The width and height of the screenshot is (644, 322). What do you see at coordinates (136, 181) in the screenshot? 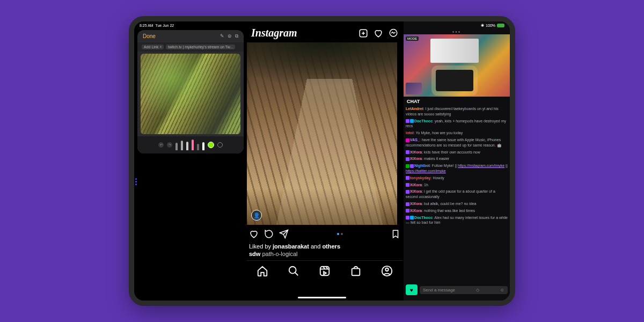
I see `slide-over-grabber` at bounding box center [136, 181].